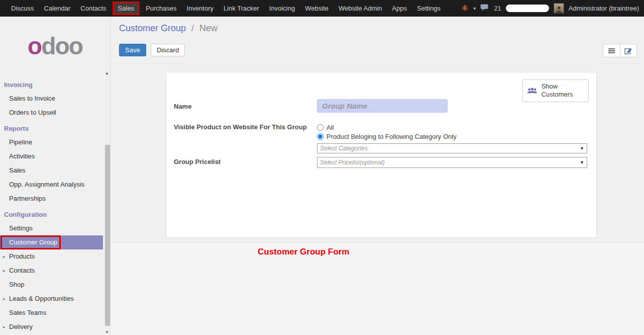 The image size is (644, 335). What do you see at coordinates (223, 8) in the screenshot?
I see `app-menu-bar: Discuss Calendar Contacts Sales Purchase…` at bounding box center [223, 8].